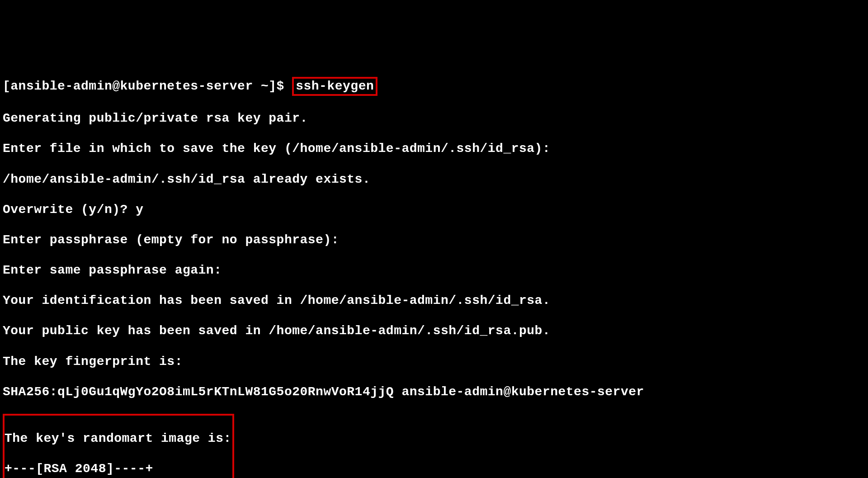 The width and height of the screenshot is (868, 478). Describe the element at coordinates (434, 240) in the screenshot. I see `output-line: Enter passphrase (empty for no passphras…` at that location.